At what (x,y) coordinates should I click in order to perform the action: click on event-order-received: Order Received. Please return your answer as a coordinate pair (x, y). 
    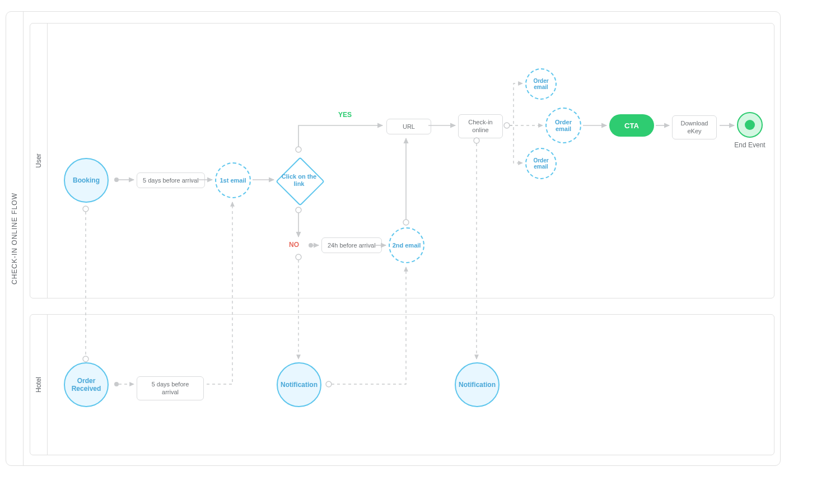
    Looking at the image, I should click on (86, 385).